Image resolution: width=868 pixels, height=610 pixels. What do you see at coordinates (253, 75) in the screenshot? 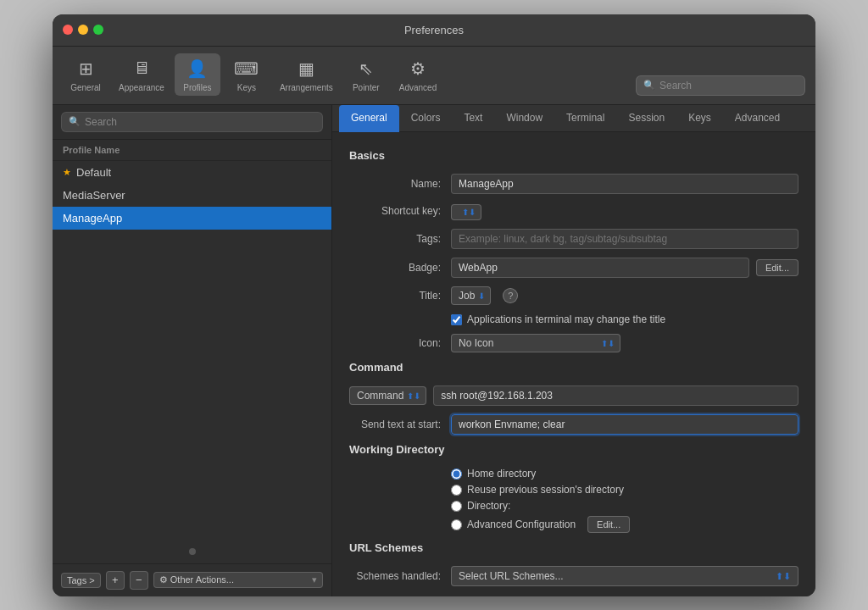
I see `toolbar-icons: ⊞ General 🖥 Appearance 👤 Profiles ⌨ Keys…` at bounding box center [253, 75].